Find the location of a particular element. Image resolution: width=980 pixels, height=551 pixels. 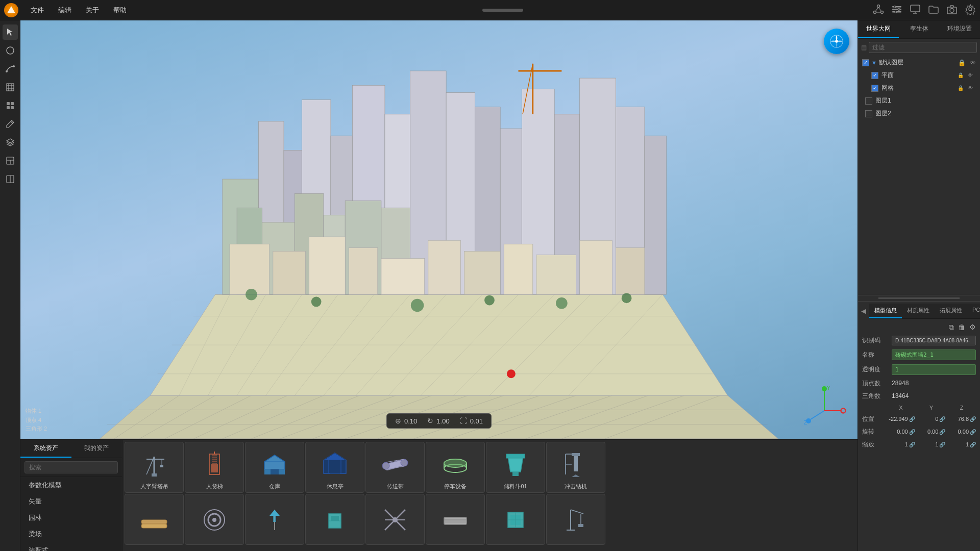

rotation-y-link: 🔗 is located at coordinates (942, 432).